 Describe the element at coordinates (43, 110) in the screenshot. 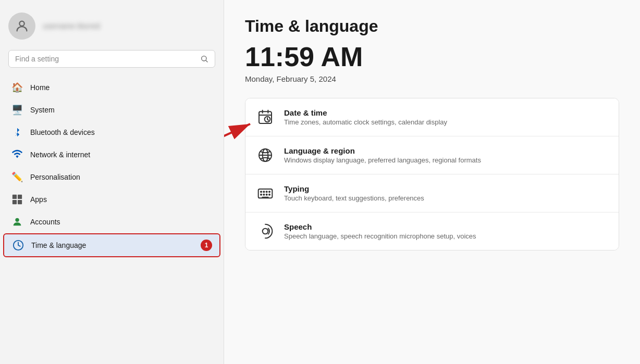

I see `sidebar-item-label-system: System` at that location.